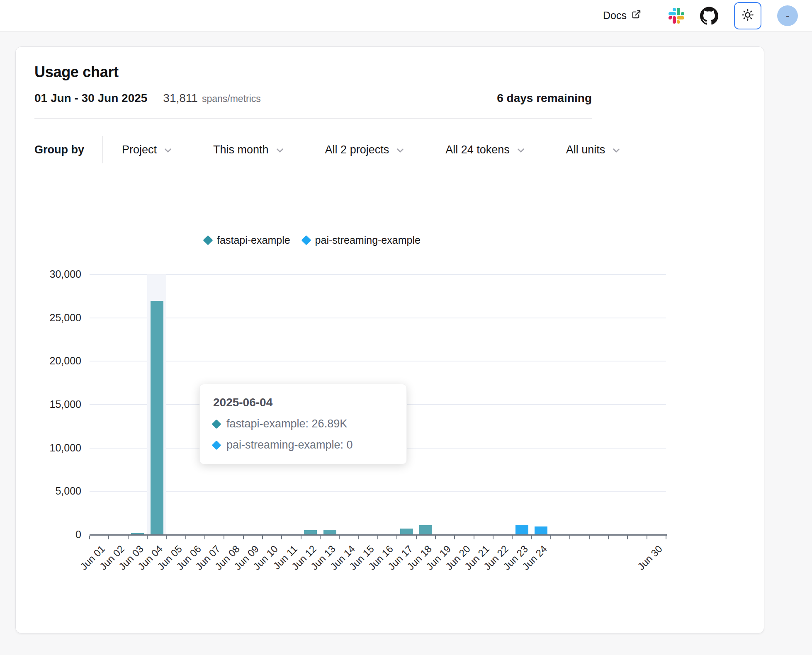 Image resolution: width=812 pixels, height=655 pixels. I want to click on tokens-dropdown: All 24 tokens, so click(486, 150).